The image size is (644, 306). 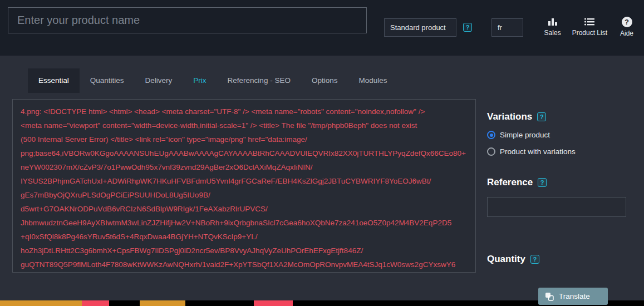 What do you see at coordinates (53, 81) in the screenshot?
I see `tab-essential: Essential` at bounding box center [53, 81].